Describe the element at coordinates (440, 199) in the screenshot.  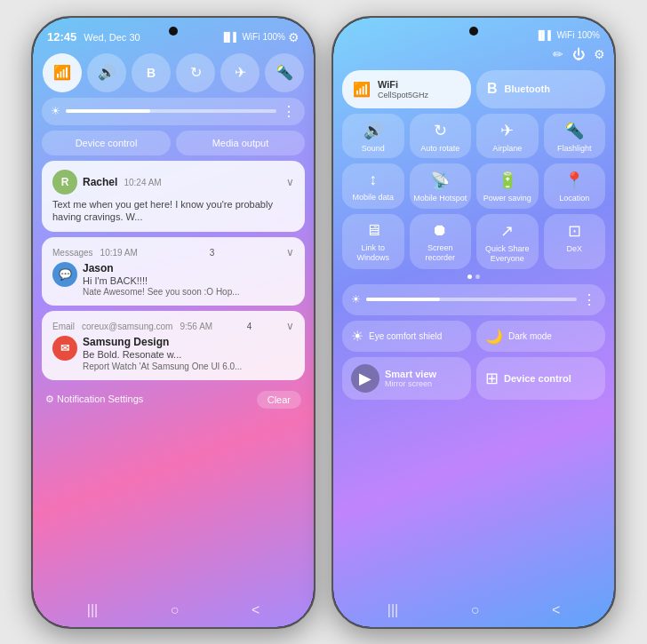
I see `hotspot-label: Mobile Hotspot` at that location.